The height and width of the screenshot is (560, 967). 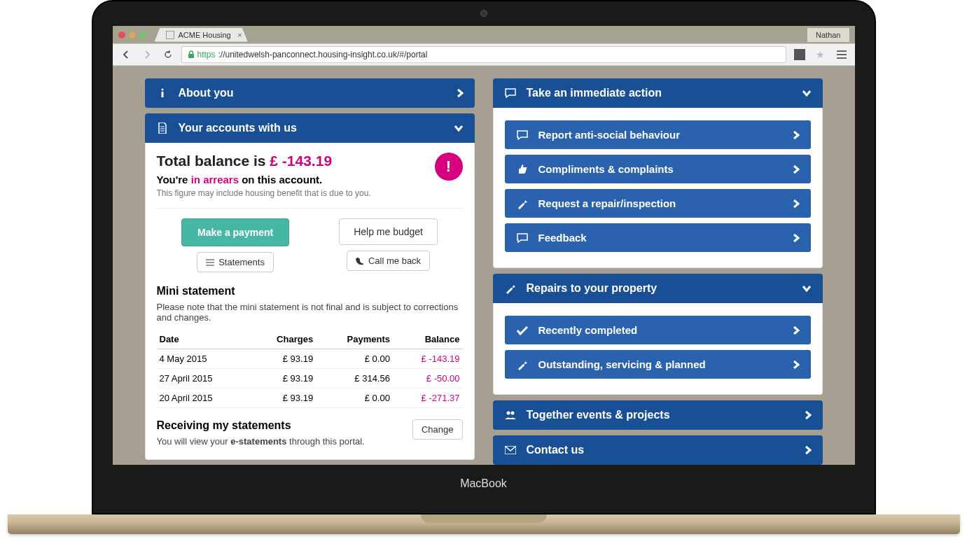 What do you see at coordinates (204, 35) in the screenshot?
I see `tab-title: ACME Housing` at bounding box center [204, 35].